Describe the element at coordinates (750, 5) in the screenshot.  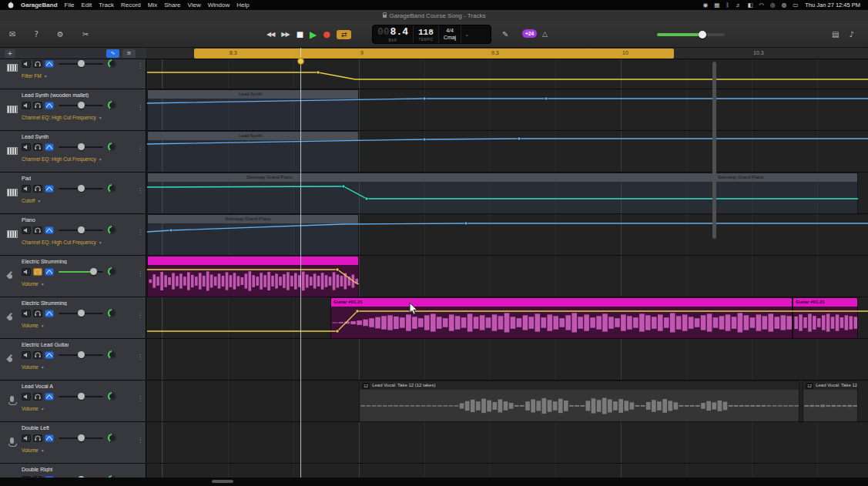
I see `keyboard-icon: ◧` at that location.